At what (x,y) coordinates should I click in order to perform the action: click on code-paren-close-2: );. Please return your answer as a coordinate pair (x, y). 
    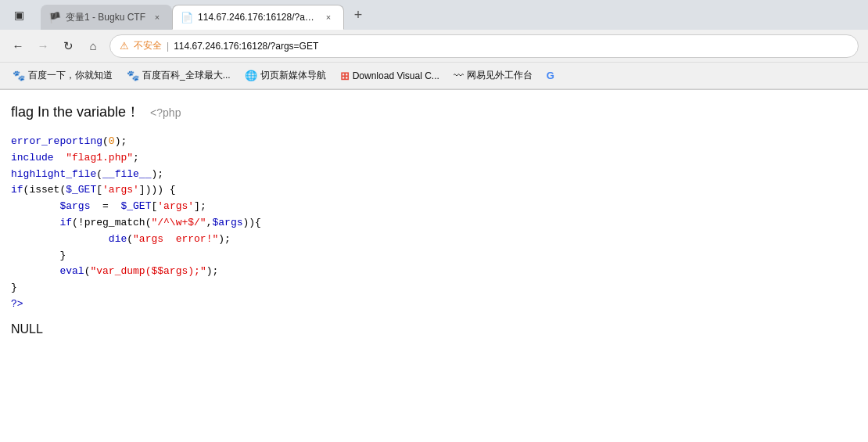
    Looking at the image, I should click on (157, 174).